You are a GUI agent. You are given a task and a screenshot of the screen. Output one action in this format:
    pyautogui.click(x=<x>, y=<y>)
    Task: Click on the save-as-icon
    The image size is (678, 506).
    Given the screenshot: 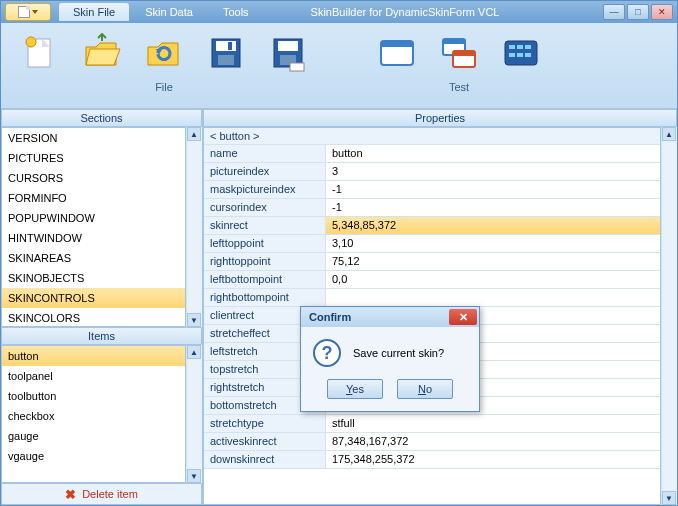 What is the action you would take?
    pyautogui.click(x=288, y=53)
    